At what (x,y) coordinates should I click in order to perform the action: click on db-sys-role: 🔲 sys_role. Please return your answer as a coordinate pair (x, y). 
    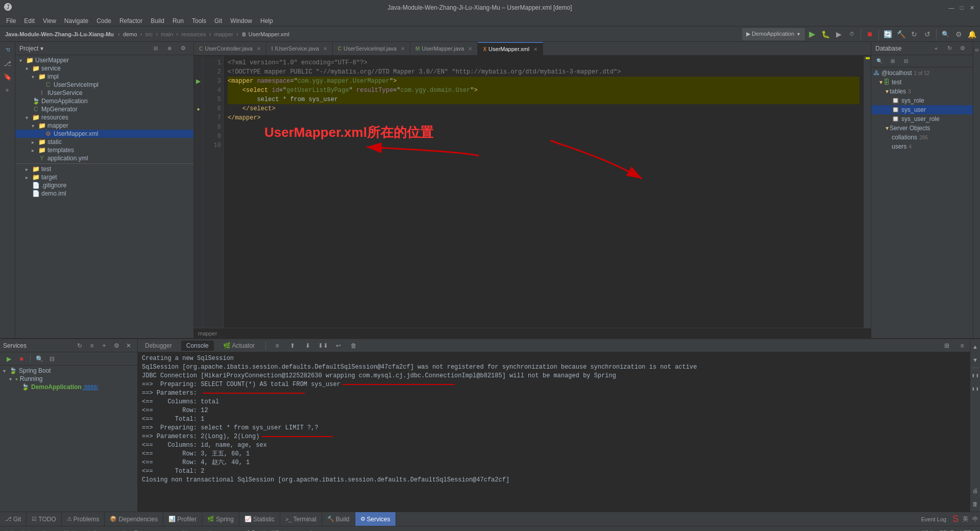
    Looking at the image, I should click on (922, 101).